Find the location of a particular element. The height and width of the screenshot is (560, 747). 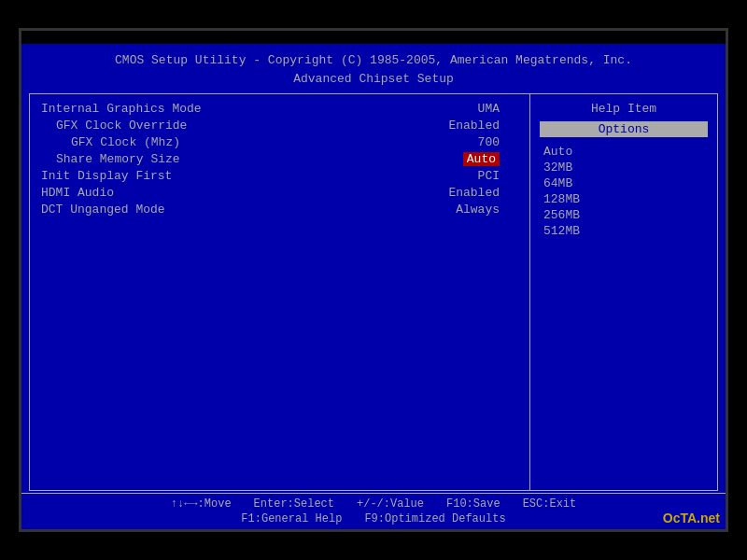

setting-label: GFX Clock (Mhz) is located at coordinates (110, 142).